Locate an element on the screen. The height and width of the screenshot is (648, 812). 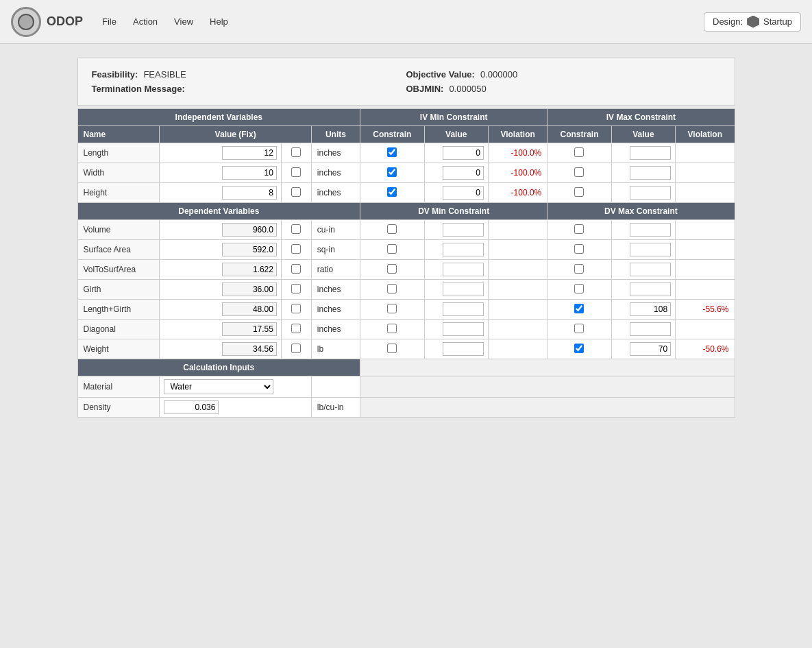
calc-input-cell-0: WaterSteelAluminumWood is located at coordinates (236, 387).